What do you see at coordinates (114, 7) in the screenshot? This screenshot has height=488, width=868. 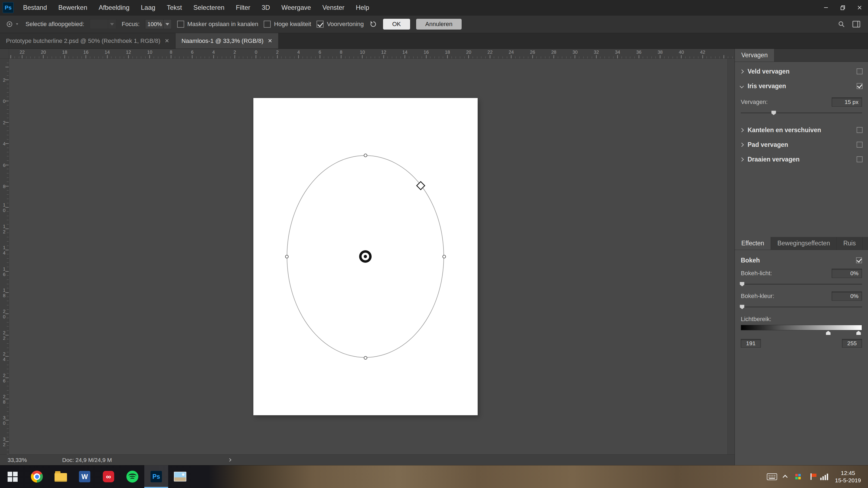 I see `menu-afbeelding: Afbeelding` at bounding box center [114, 7].